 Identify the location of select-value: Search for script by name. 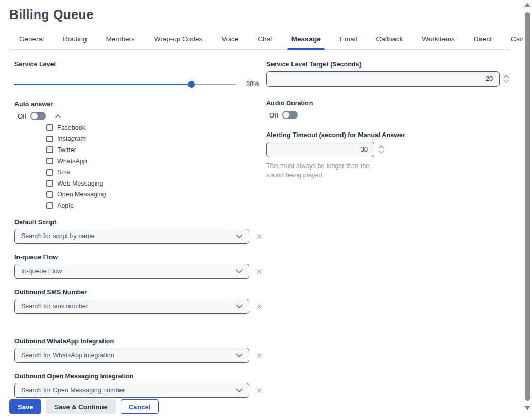
(58, 236).